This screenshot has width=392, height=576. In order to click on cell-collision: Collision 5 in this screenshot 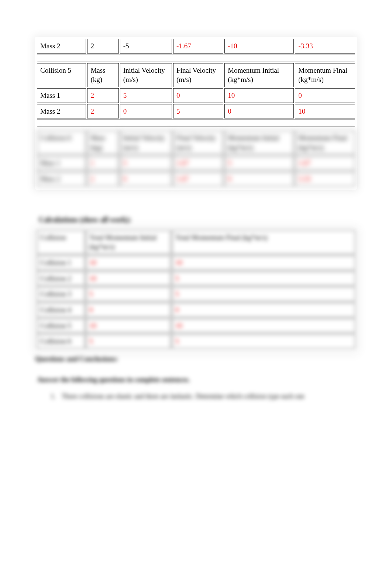, I will do `click(61, 326)`.